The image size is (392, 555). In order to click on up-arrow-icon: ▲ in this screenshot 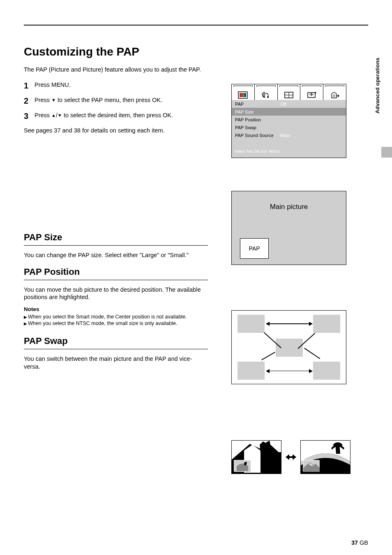, I will do `click(53, 115)`.